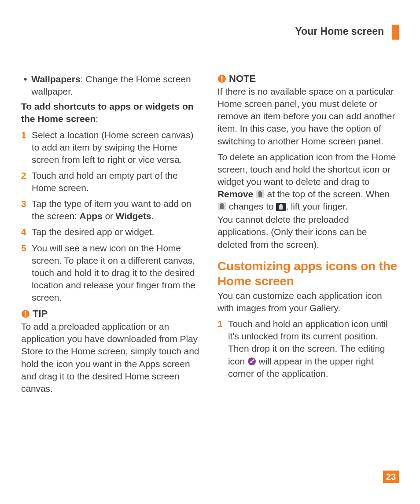 This screenshot has height=504, width=420. What do you see at coordinates (112, 273) in the screenshot?
I see `step-5: You will see a new icon on the Home scre…` at bounding box center [112, 273].